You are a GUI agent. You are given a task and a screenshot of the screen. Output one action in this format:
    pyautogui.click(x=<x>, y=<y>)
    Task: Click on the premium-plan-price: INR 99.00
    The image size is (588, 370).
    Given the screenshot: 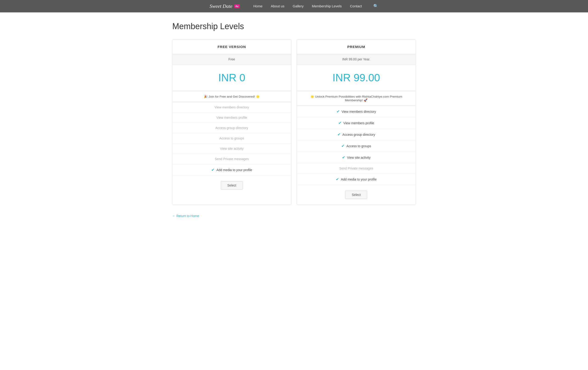 What is the action you would take?
    pyautogui.click(x=356, y=78)
    